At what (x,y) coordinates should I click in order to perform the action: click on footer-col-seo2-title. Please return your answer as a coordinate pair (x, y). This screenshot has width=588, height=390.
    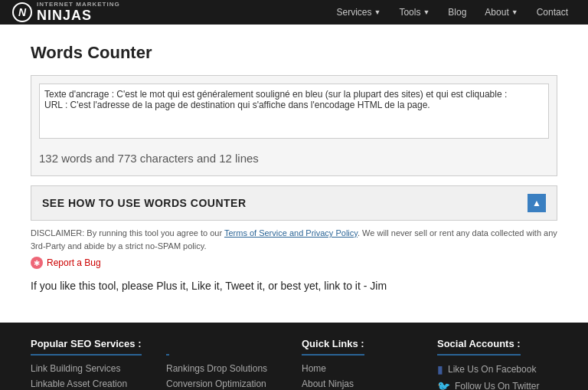
    Looking at the image, I should click on (168, 346).